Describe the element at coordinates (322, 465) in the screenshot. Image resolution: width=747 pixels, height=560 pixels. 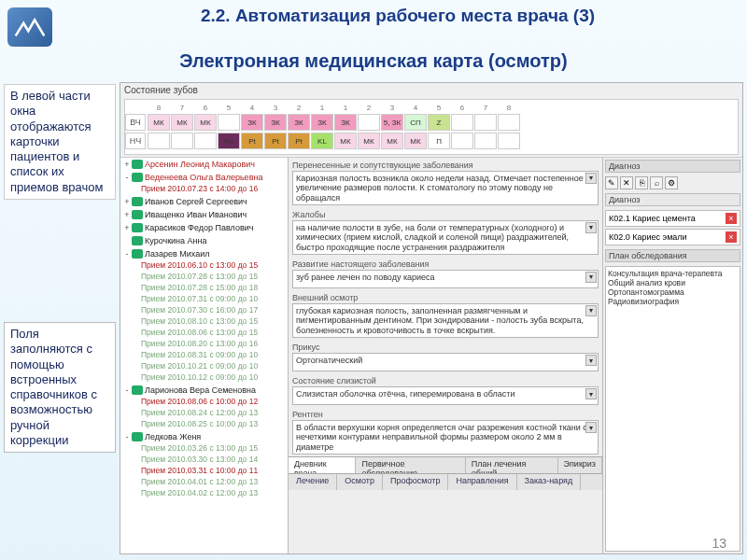
I see `tab: Дневник врача` at that location.